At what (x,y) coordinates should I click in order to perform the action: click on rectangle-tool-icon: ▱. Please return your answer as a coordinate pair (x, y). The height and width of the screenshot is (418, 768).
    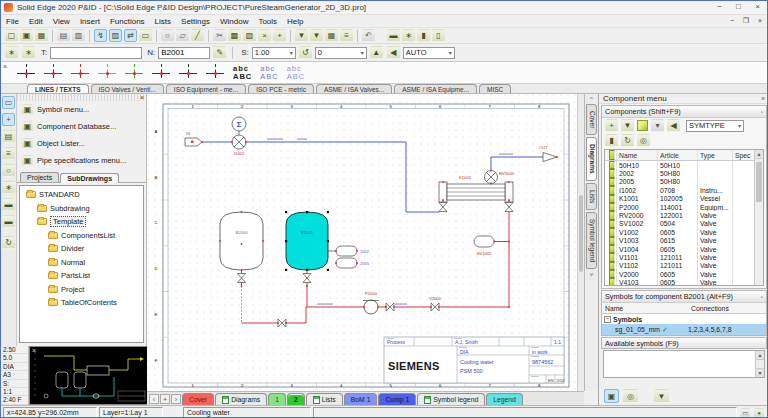
    Looking at the image, I should click on (182, 36).